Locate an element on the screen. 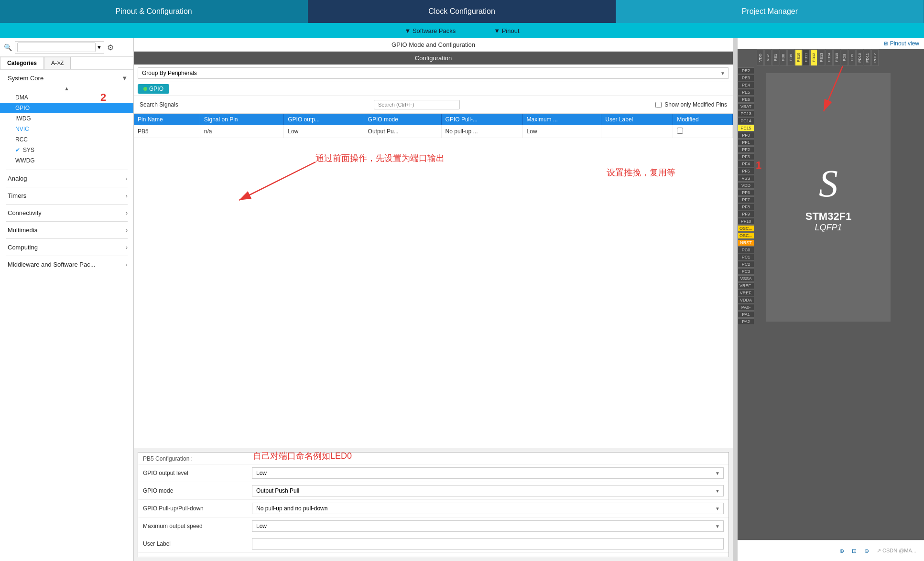 The height and width of the screenshot is (561, 924). sidebar-item-gpio: GPIO is located at coordinates (67, 108).